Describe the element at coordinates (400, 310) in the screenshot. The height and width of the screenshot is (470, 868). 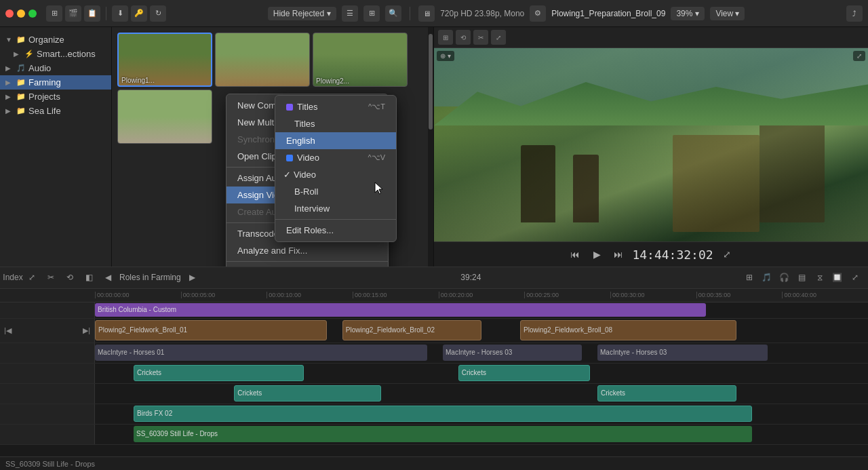
I see `clip-bc-custom: British Columbia - Custom` at that location.